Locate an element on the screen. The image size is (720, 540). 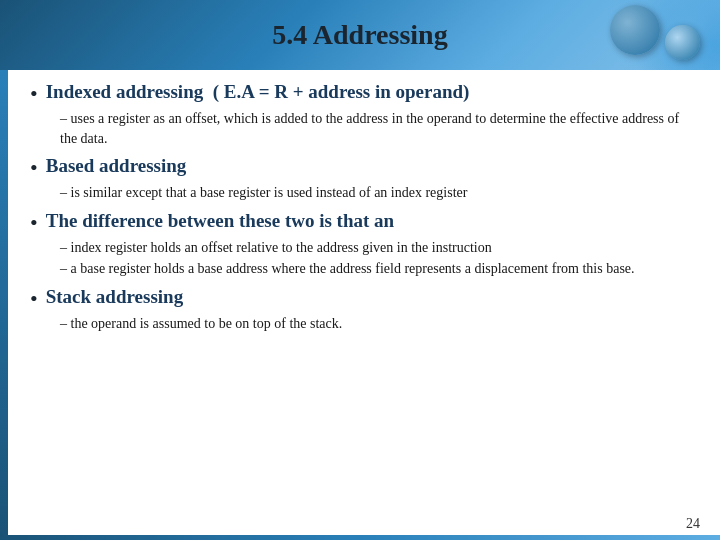
bullet-difference-main: • The difference between these two is th… is located at coordinates (360, 222).